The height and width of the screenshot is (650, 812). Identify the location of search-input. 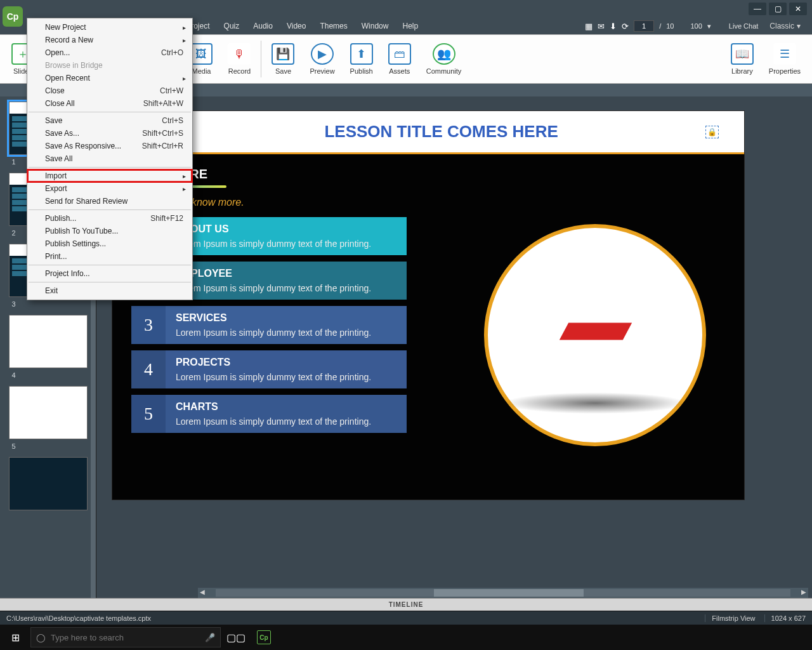
(126, 637).